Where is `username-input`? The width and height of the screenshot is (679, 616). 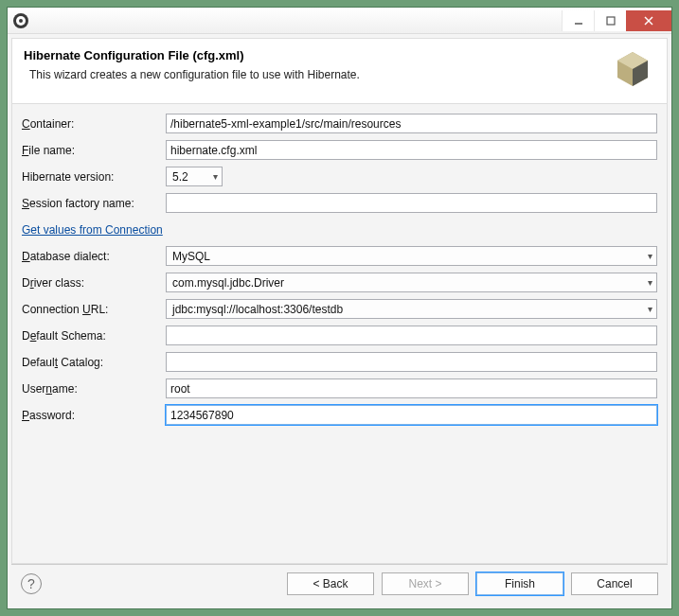
username-input is located at coordinates (411, 388).